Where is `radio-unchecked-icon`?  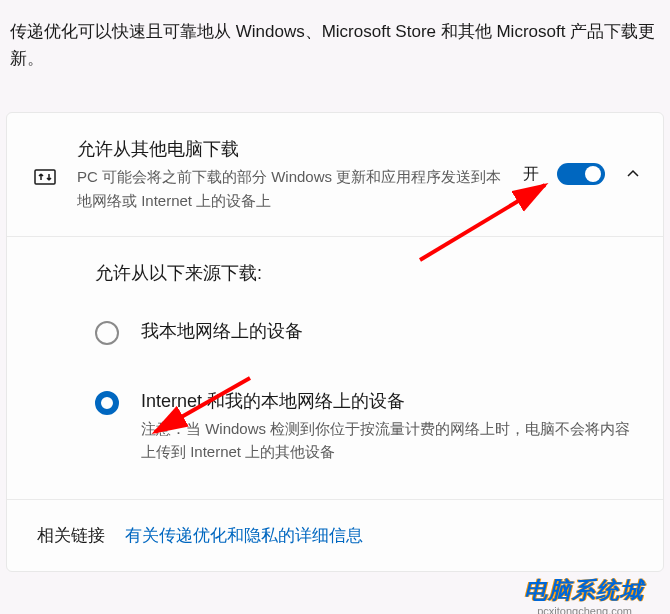
radio-unchecked-icon is located at coordinates (107, 333).